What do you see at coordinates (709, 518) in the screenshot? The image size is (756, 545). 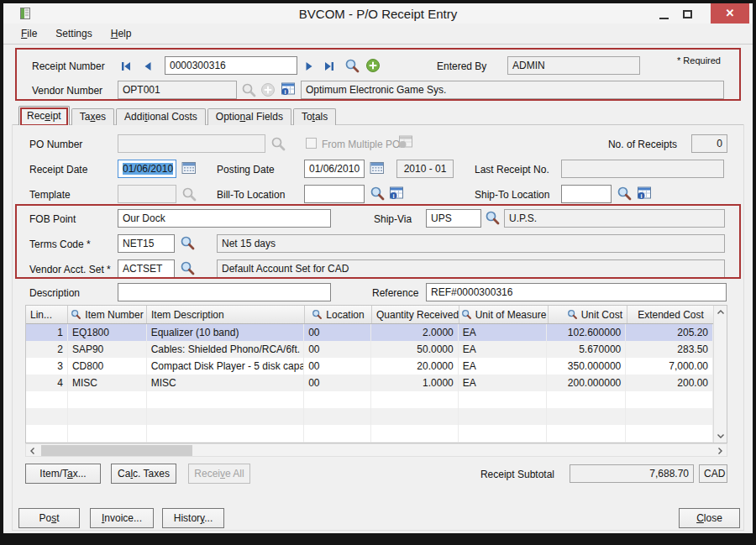 I see `close-button: Close` at bounding box center [709, 518].